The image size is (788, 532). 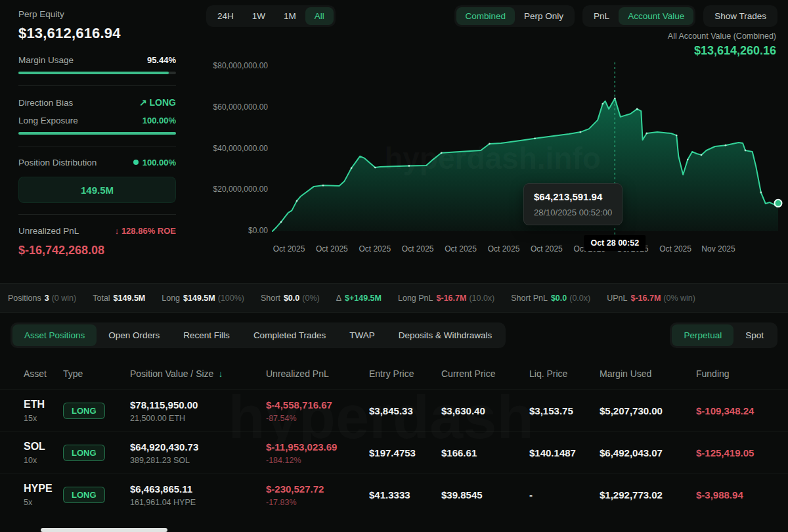 I want to click on y-tick-label: $60,000,000.00, so click(x=232, y=107).